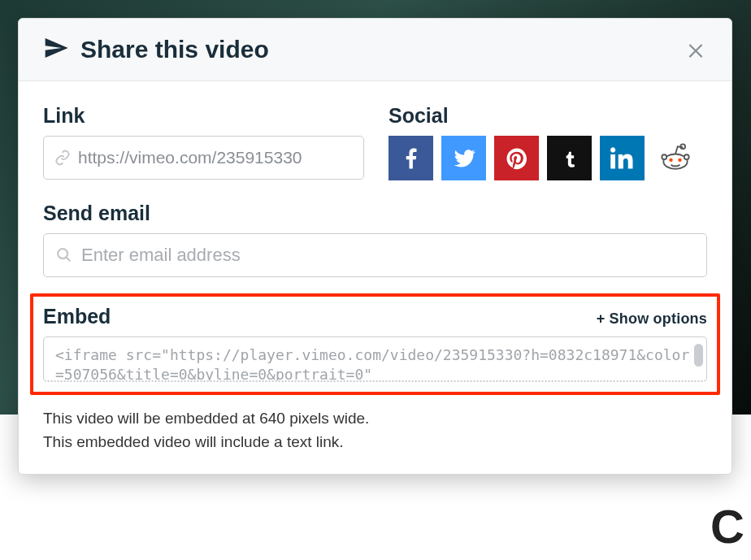  Describe the element at coordinates (372, 364) in the screenshot. I see `embed-code-text: <iframe src="https://player.vimeo.com/vi…` at that location.